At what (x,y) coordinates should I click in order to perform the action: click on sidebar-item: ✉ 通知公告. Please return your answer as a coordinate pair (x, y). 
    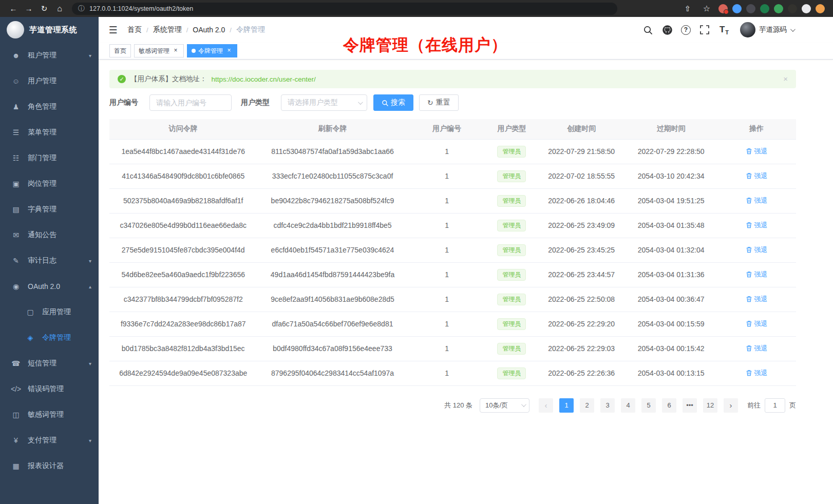
    Looking at the image, I should click on (49, 235).